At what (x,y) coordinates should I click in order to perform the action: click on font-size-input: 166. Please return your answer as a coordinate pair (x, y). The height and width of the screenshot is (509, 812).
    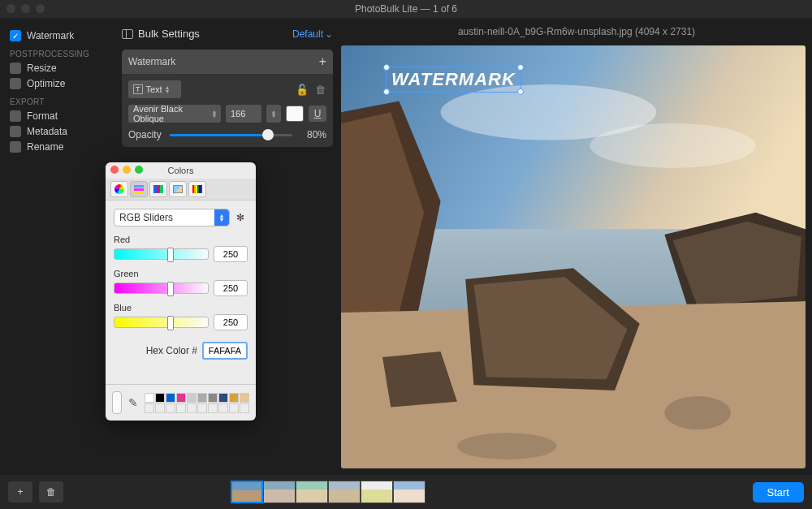
    Looking at the image, I should click on (244, 114).